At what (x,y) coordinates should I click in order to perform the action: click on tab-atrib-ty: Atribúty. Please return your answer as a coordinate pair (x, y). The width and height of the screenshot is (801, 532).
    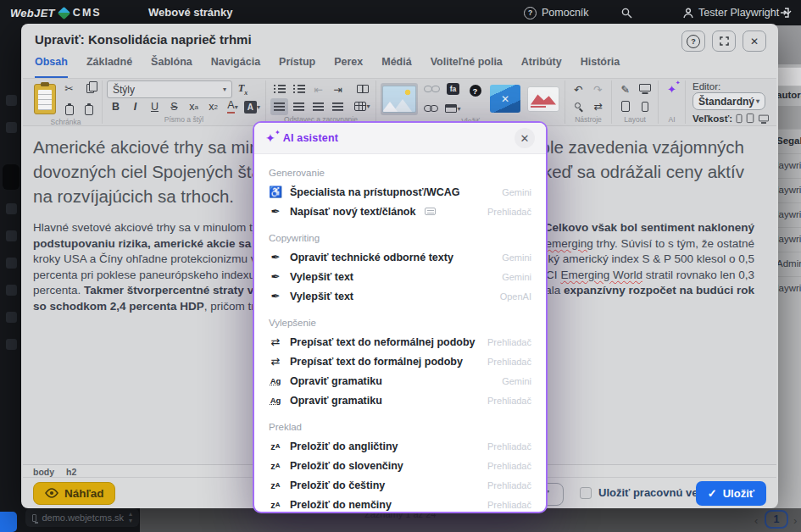
    Looking at the image, I should click on (542, 67).